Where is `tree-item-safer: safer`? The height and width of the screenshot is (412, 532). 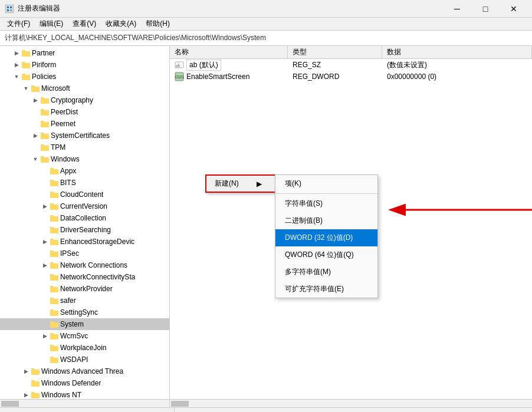 tree-item-safer: safer is located at coordinates (85, 301).